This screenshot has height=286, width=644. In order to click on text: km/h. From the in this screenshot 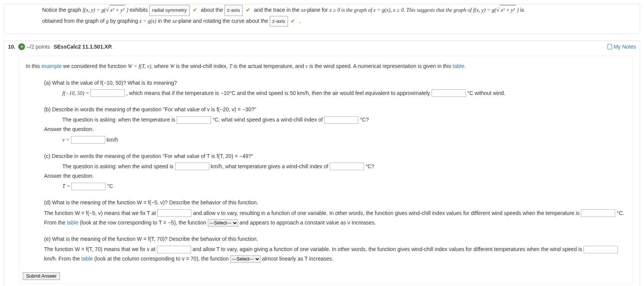, I will do `click(63, 259)`.